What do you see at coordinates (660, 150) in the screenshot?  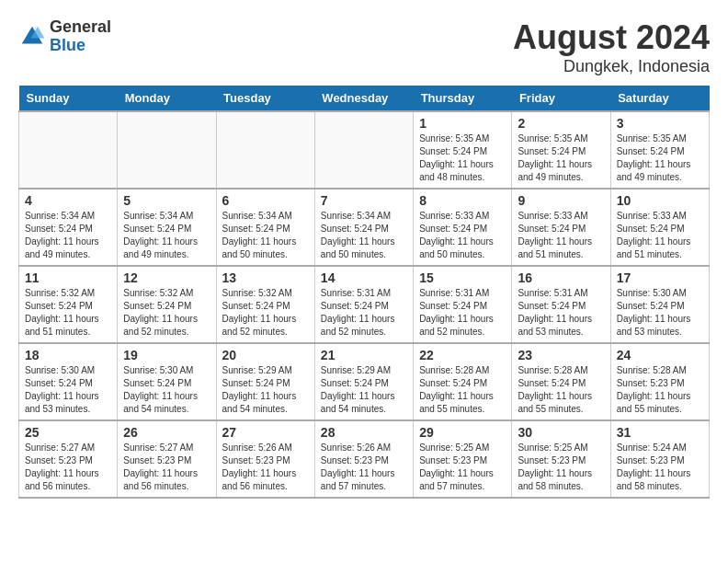 I see `calendar-cell: 3Sunrise: 5:35 AM Sunset: 5:24 PM Daylig…` at bounding box center [660, 150].